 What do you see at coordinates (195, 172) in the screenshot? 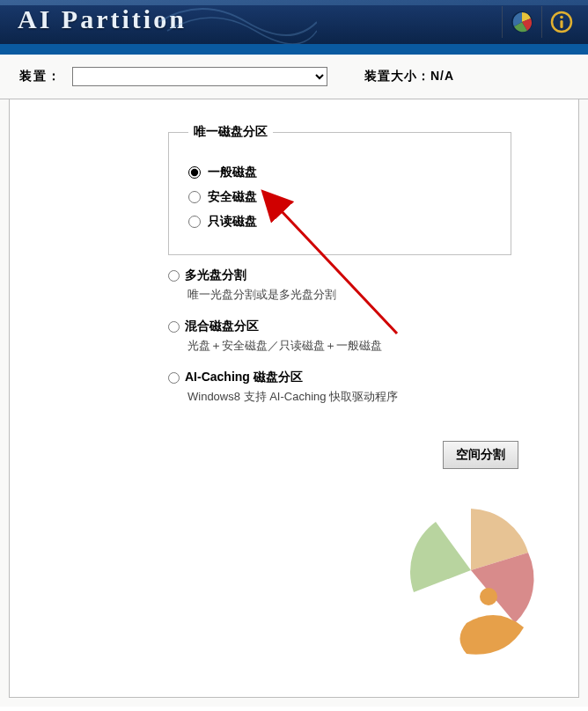
I see `radio-input-normal` at bounding box center [195, 172].